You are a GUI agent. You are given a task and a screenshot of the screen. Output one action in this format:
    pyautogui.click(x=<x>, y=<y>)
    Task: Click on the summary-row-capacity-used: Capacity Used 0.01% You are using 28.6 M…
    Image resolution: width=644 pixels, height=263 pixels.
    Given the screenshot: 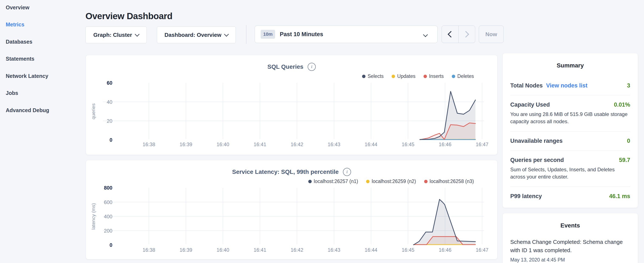 What is the action you would take?
    pyautogui.click(x=570, y=114)
    